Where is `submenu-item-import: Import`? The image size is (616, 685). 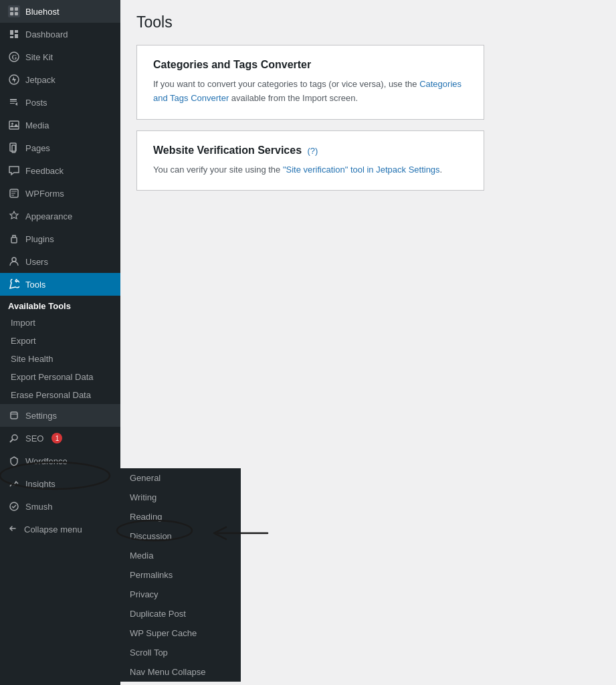
submenu-item-import: Import is located at coordinates (60, 322).